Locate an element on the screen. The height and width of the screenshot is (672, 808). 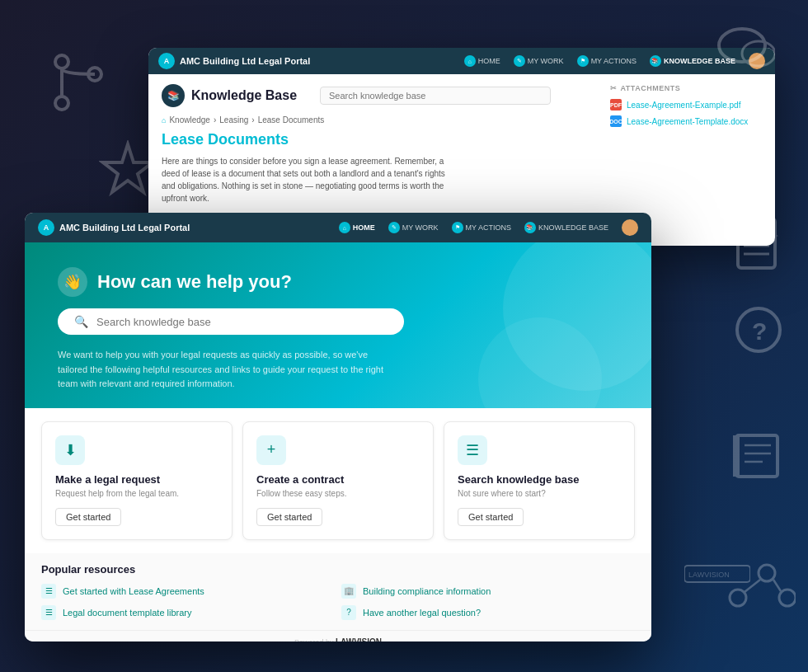
org-chart-icon is located at coordinates (759, 587).